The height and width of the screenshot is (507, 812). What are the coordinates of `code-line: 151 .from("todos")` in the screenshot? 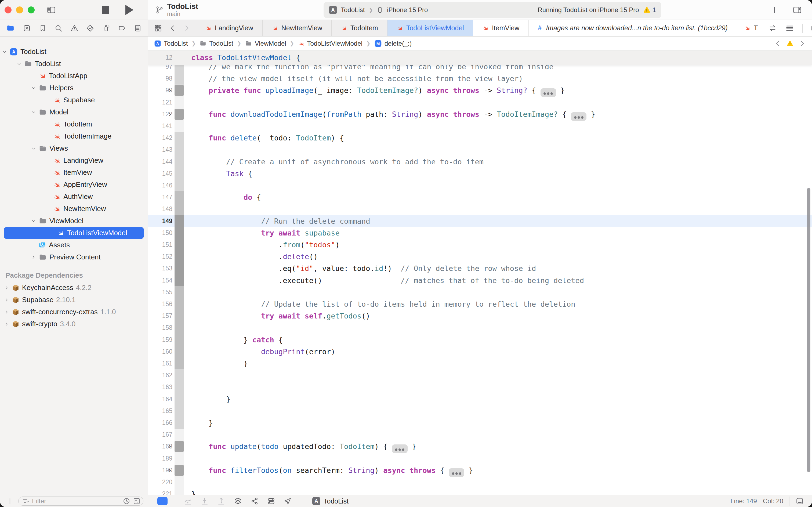 It's located at (480, 245).